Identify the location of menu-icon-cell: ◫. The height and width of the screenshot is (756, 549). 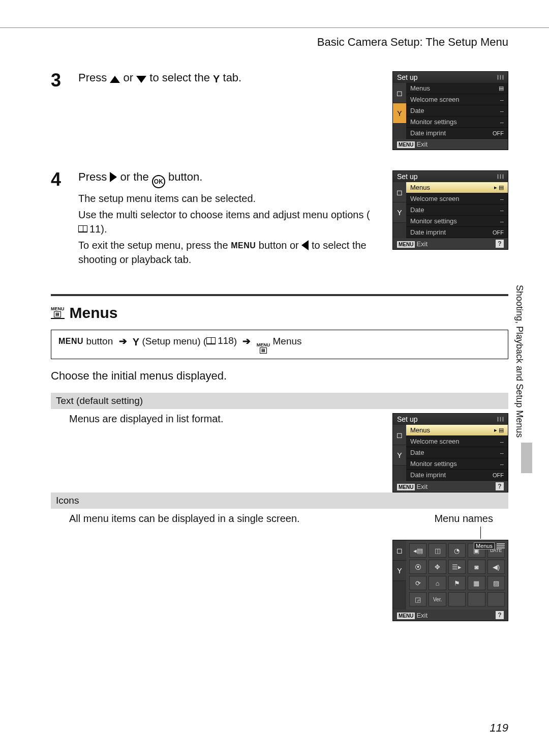
(437, 550).